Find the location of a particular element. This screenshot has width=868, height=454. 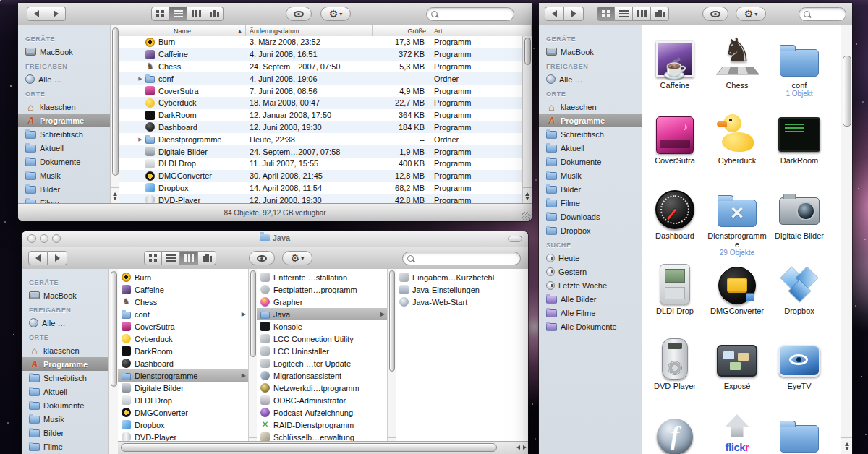

column-header-name: Name▲ is located at coordinates (182, 30).